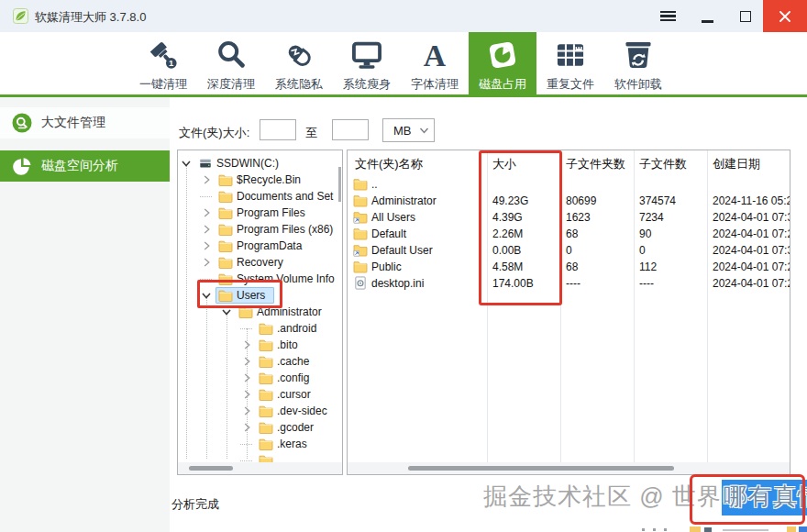 The height and width of the screenshot is (532, 807). I want to click on pill-icon, so click(299, 57).